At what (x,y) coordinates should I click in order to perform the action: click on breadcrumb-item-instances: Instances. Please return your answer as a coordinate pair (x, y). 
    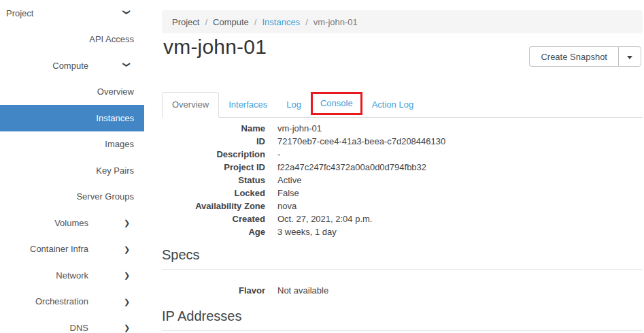
    Looking at the image, I should click on (281, 22).